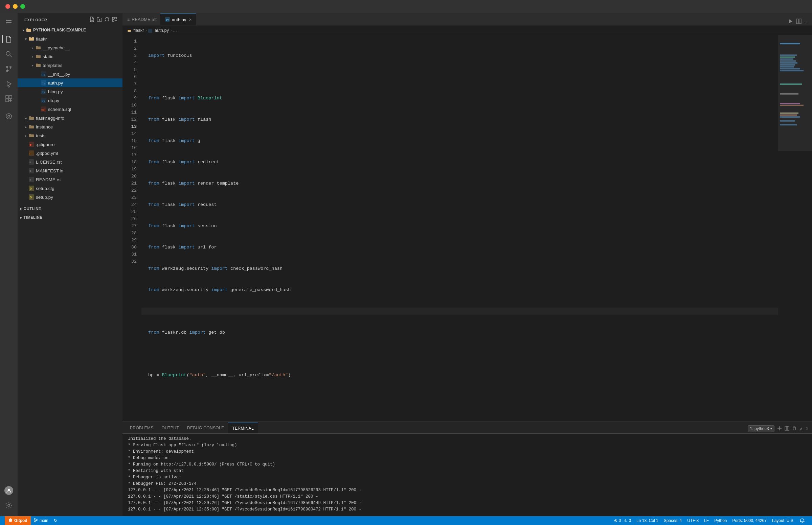  I want to click on folder-label: static, so click(48, 57).